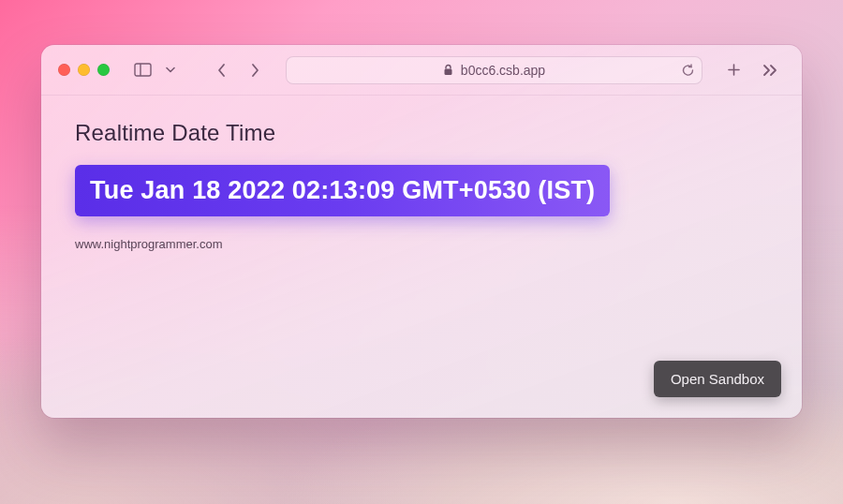 The width and height of the screenshot is (843, 504). Describe the element at coordinates (142, 70) in the screenshot. I see `sidebar-toggle-button` at that location.